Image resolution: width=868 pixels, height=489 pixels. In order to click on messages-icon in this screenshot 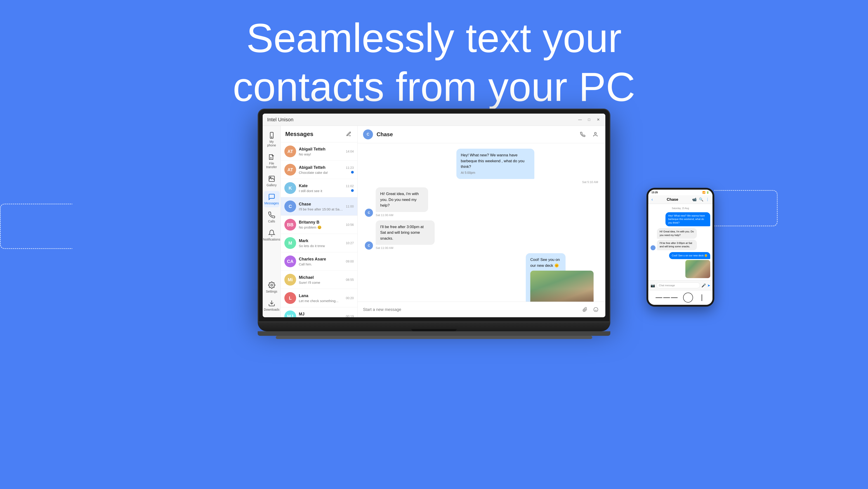, I will do `click(272, 197)`.